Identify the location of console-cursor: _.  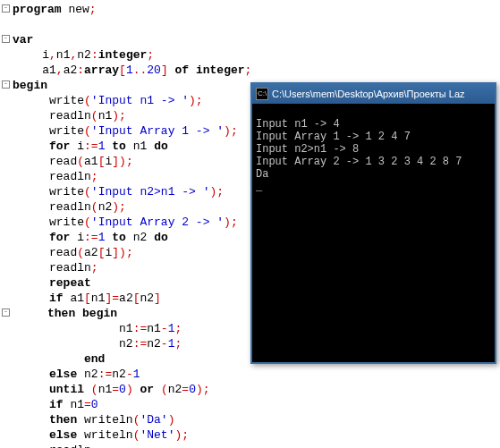
(259, 187).